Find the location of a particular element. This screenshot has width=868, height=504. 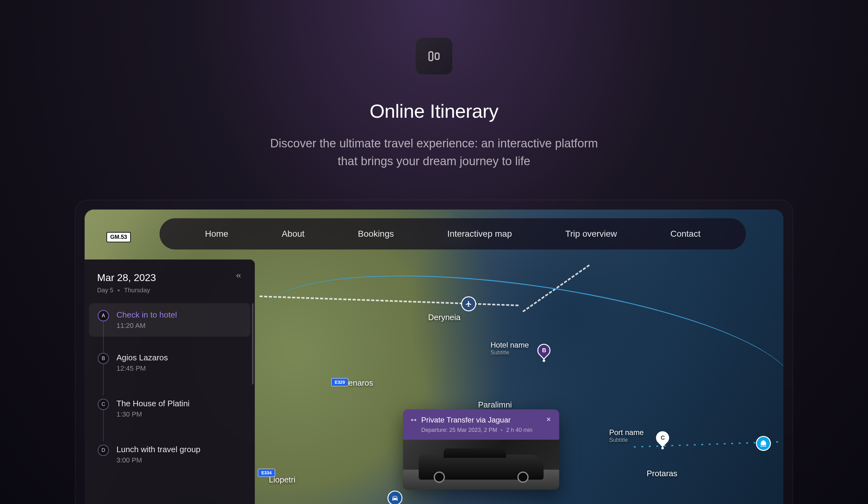

popup-image is located at coordinates (481, 464).